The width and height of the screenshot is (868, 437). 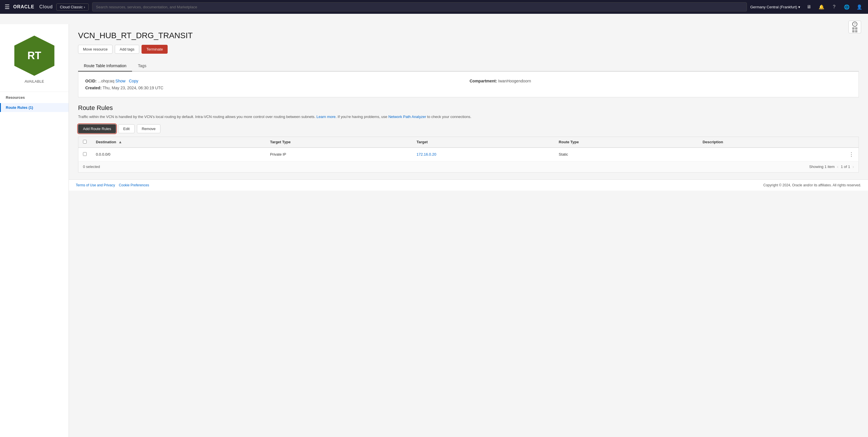 I want to click on route-rules-title: Route Rules, so click(x=468, y=108).